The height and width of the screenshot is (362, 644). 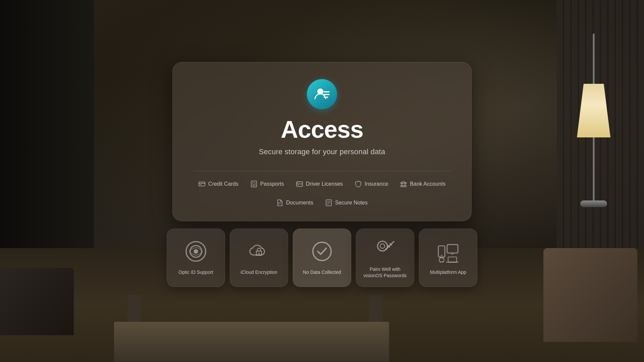 What do you see at coordinates (385, 272) in the screenshot?
I see `pairs-well-label: Pairs Well with visionOS Passwords` at bounding box center [385, 272].